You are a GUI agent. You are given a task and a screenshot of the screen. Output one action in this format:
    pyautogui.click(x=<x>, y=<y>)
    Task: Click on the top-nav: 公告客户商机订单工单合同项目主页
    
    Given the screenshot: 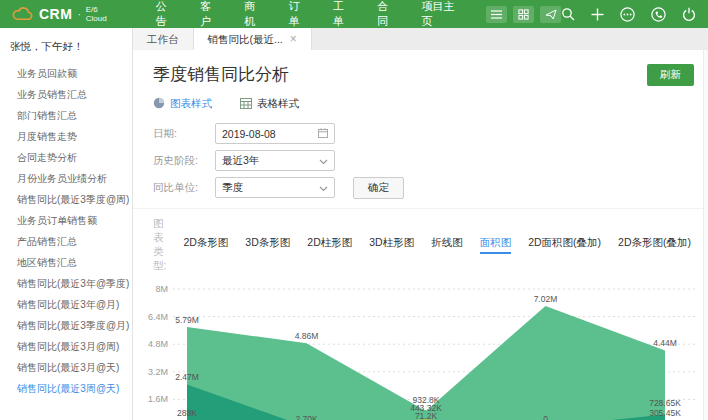 What is the action you would take?
    pyautogui.click(x=308, y=14)
    